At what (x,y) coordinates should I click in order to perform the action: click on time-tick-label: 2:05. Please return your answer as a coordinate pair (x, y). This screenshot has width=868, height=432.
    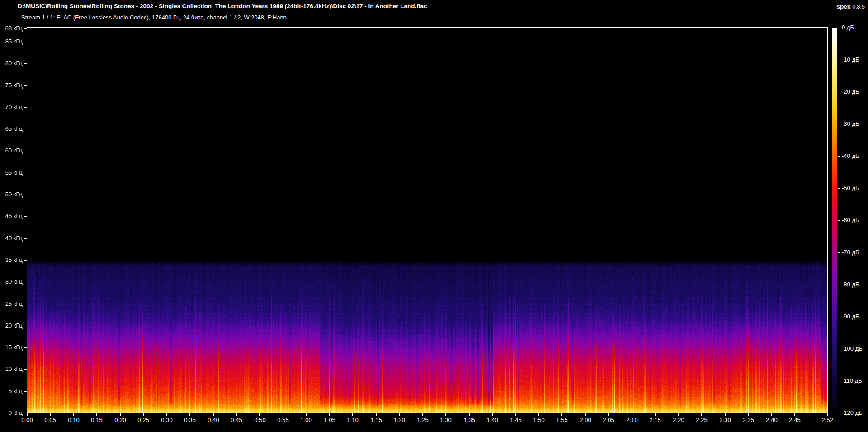
    Looking at the image, I should click on (609, 420).